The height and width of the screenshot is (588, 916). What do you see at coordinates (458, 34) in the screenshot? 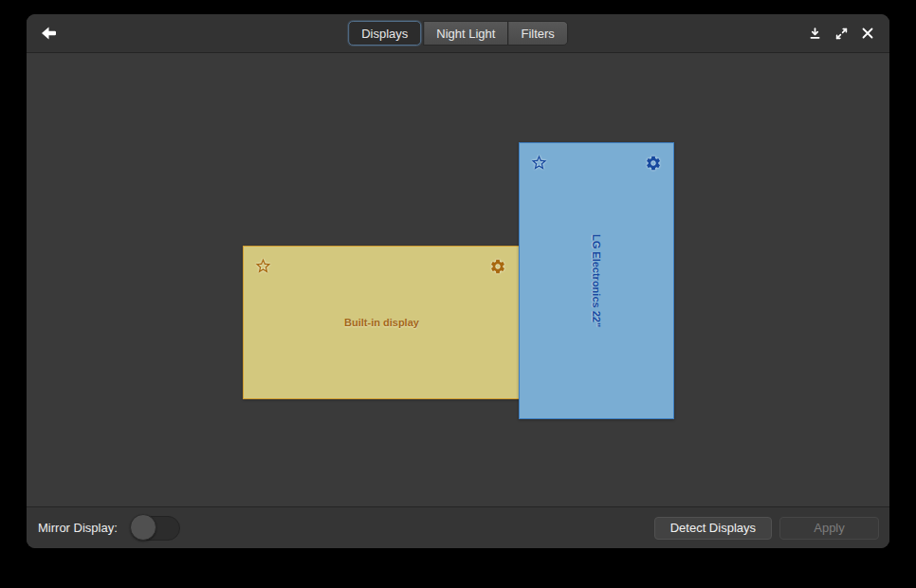
I see `headerbar: Displays Night Light Filters` at bounding box center [458, 34].